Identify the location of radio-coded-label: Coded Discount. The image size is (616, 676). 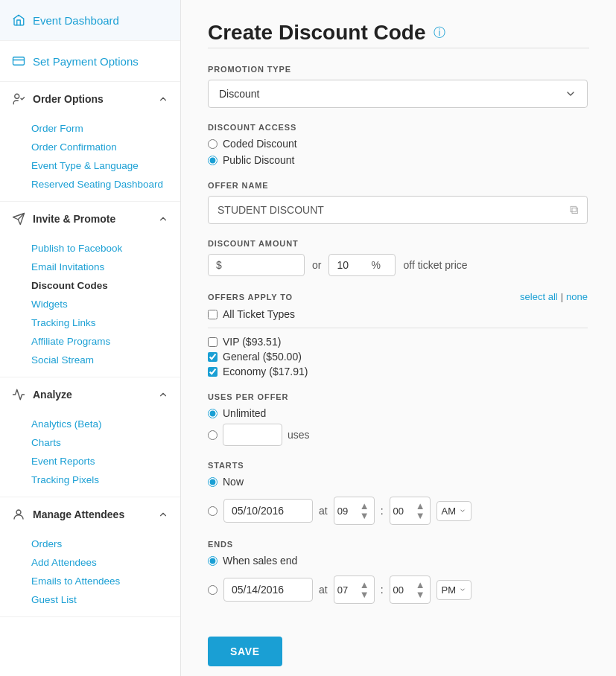
(260, 144).